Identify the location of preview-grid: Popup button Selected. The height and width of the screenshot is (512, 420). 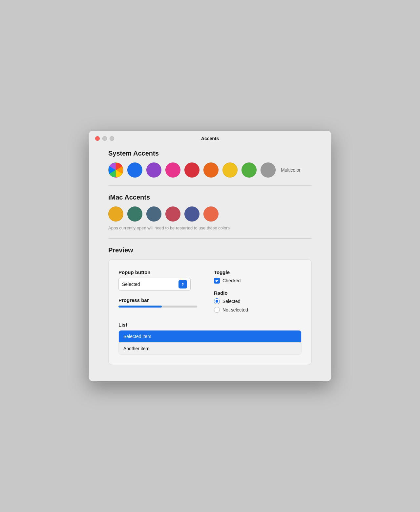
(210, 292).